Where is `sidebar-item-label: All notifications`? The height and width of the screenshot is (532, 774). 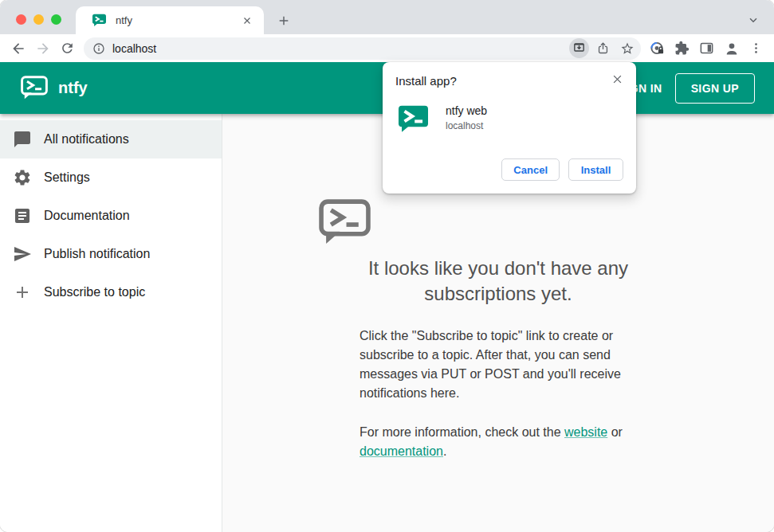
sidebar-item-label: All notifications is located at coordinates (86, 139).